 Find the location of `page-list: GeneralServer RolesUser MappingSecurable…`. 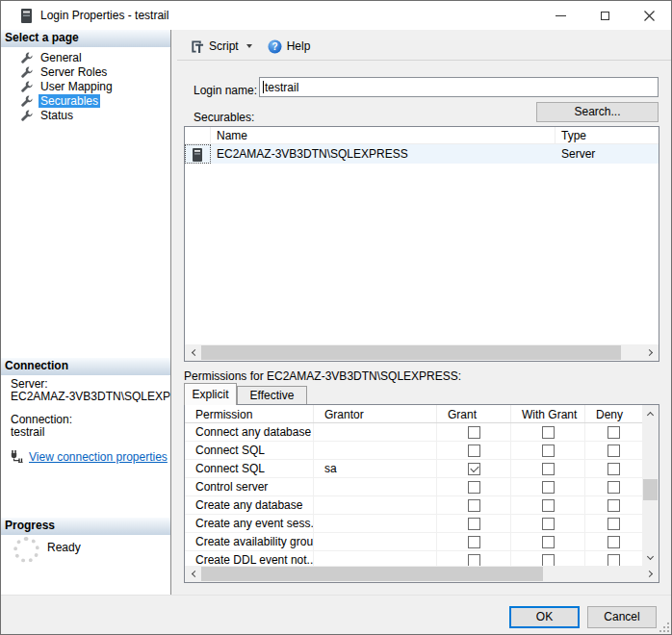

page-list: GeneralServer RolesUser MappingSecurable… is located at coordinates (86, 87).